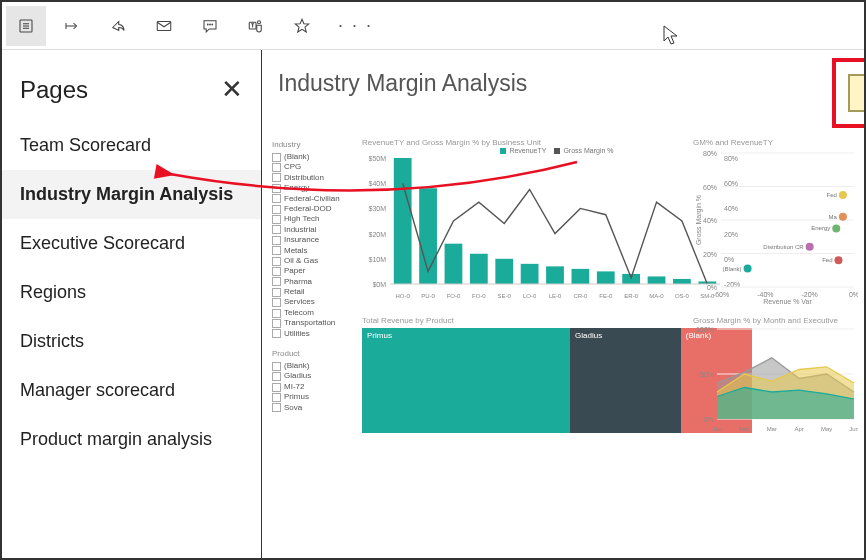  Describe the element at coordinates (312, 376) in the screenshot. I see `product-option: Gladius` at that location.